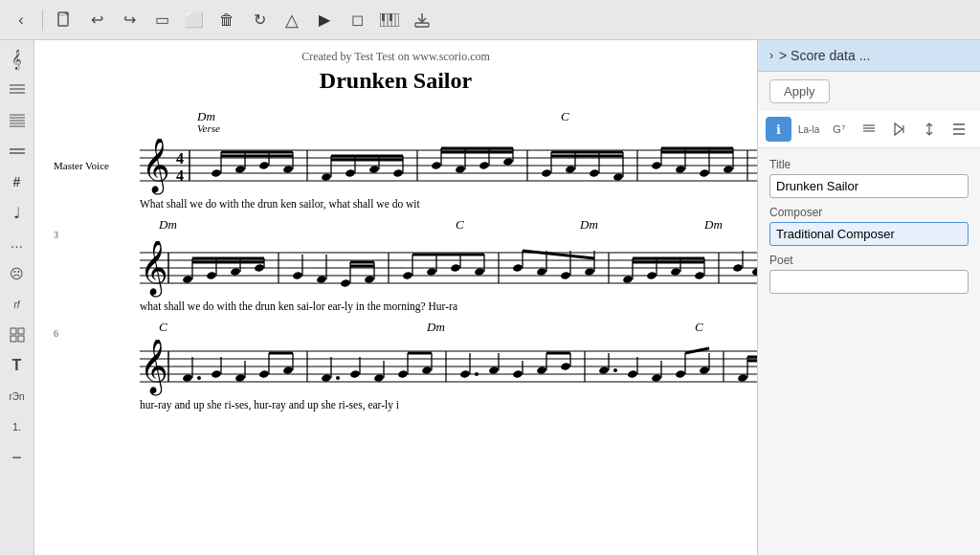  What do you see at coordinates (699, 327) in the screenshot?
I see `chord-c-4: C` at bounding box center [699, 327].